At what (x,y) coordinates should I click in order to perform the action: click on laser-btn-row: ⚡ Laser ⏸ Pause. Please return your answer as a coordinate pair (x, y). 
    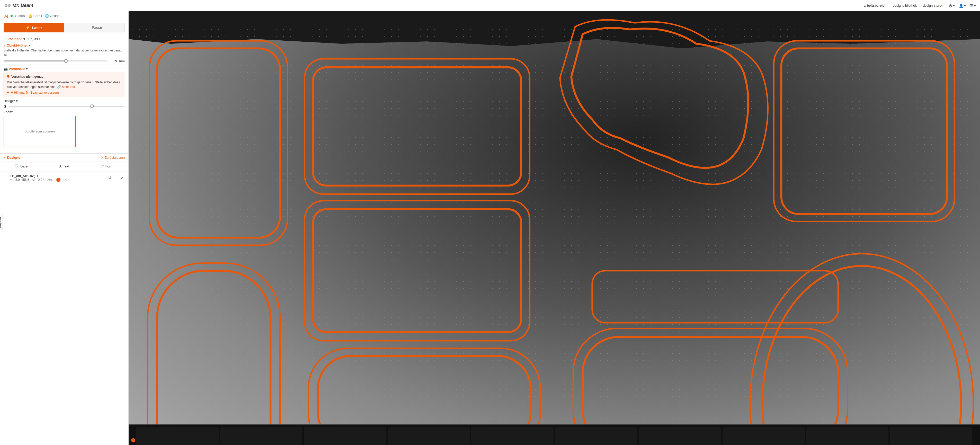
    Looking at the image, I should click on (64, 27).